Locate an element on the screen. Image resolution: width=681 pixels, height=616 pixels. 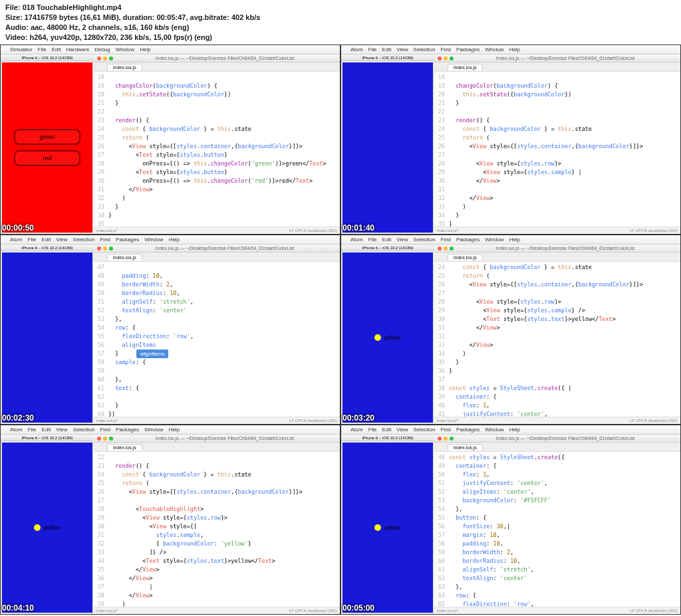
editor-title: Index.ios.js — ~/Desktop/Exercise Files/… is located at coordinates (225, 58).